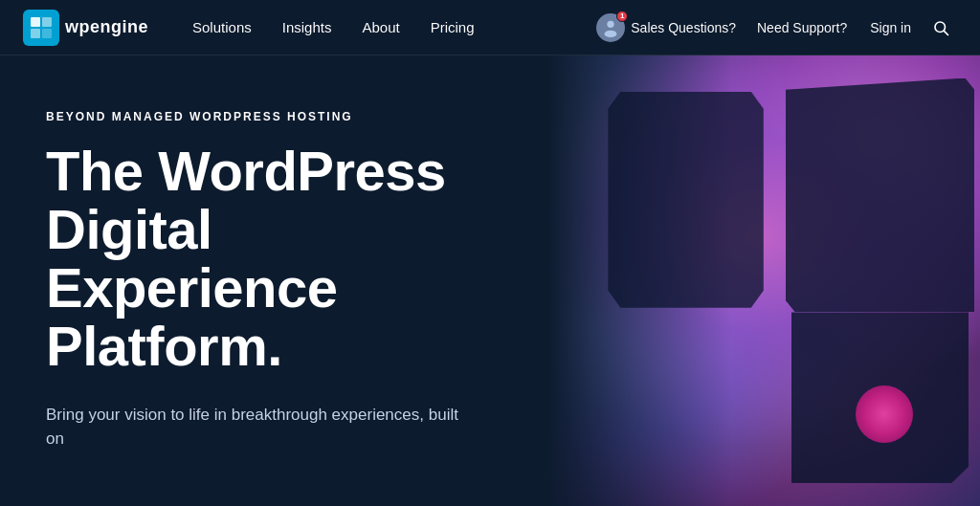 Image resolution: width=980 pixels, height=506 pixels. Describe the element at coordinates (941, 28) in the screenshot. I see `search-icon` at that location.